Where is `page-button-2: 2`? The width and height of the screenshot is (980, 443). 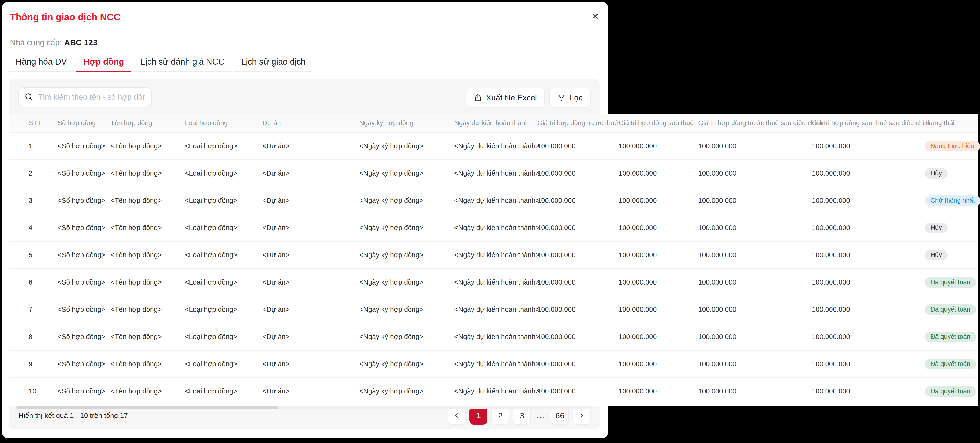
page-button-2: 2 is located at coordinates (500, 416).